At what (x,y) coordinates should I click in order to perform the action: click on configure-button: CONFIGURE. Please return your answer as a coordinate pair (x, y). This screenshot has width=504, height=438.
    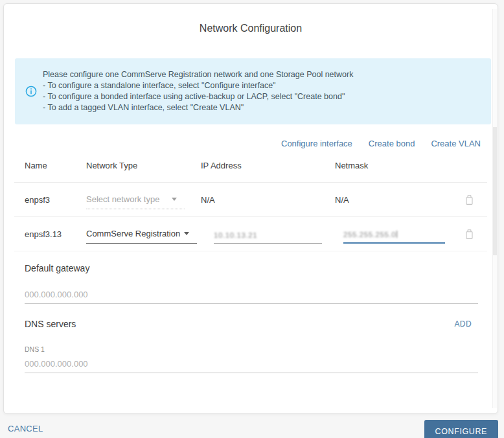
    Looking at the image, I should click on (461, 429).